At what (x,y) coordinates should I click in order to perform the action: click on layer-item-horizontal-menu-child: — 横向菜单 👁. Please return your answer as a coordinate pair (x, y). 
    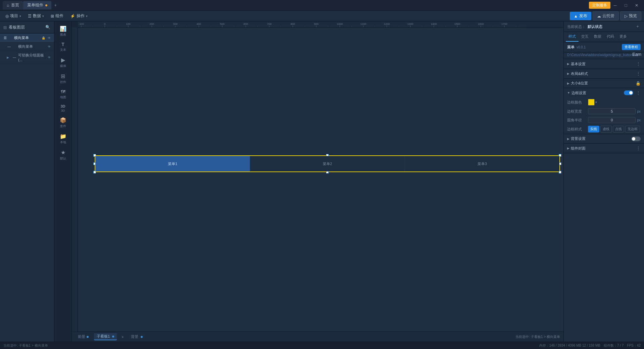
    Looking at the image, I should click on (27, 47).